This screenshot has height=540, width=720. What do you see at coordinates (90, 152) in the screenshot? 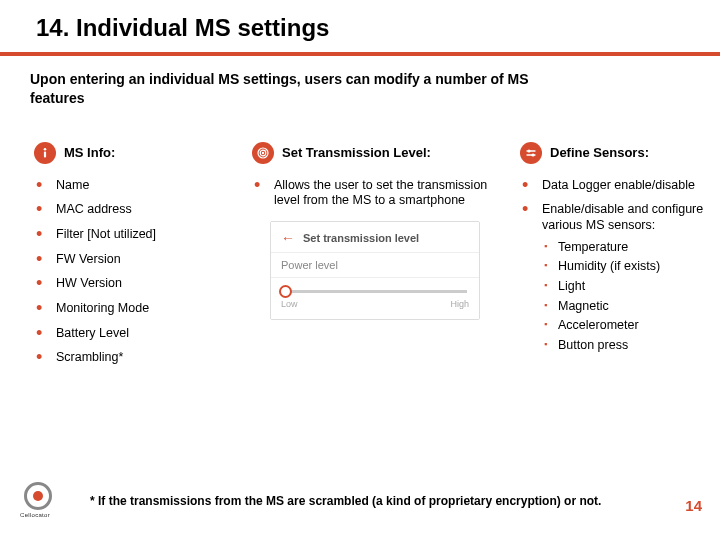
I see `col-title: MS Info:` at bounding box center [90, 152].